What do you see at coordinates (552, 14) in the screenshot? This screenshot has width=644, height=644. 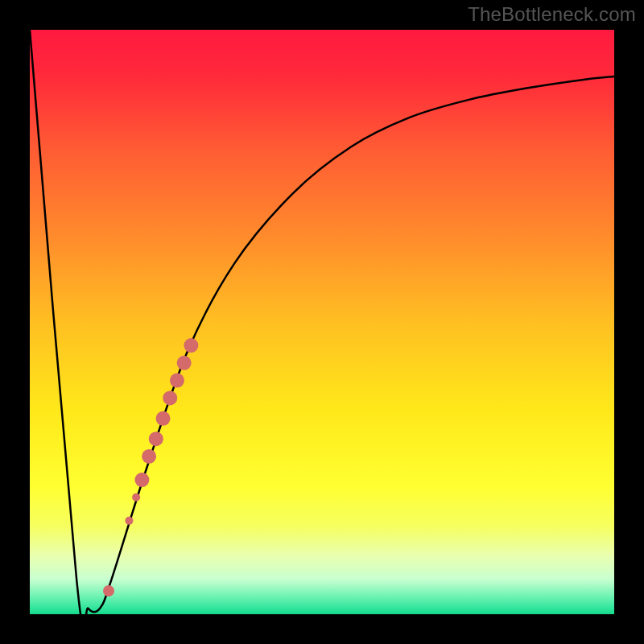 I see `watermark-text: TheBottleneck.com` at bounding box center [552, 14].